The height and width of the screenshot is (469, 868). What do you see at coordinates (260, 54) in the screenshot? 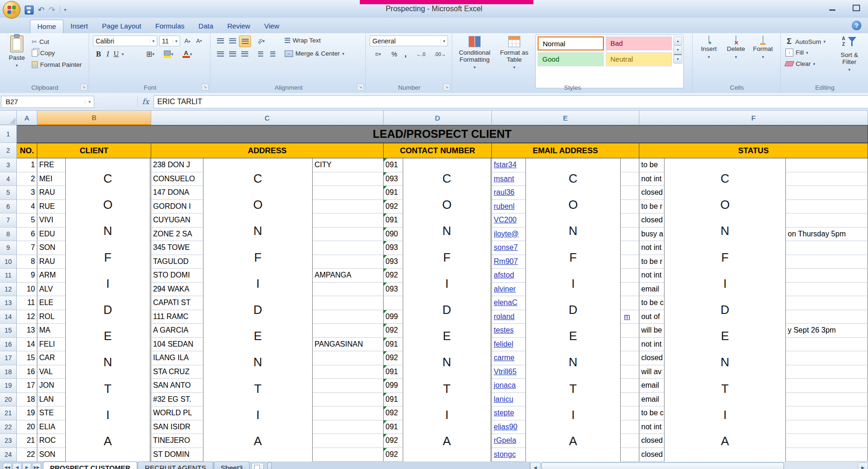
I see `decrease-indent-button` at bounding box center [260, 54].